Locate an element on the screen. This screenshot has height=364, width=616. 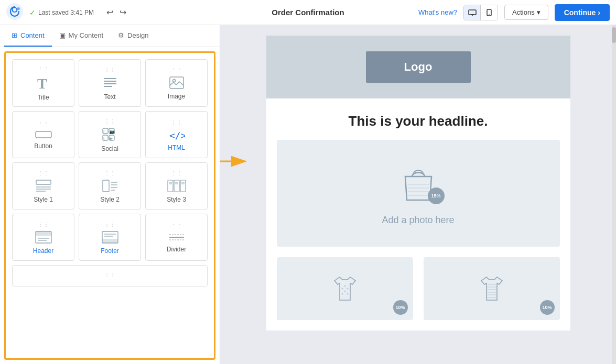
whats-new-link: What's new? is located at coordinates (438, 13).